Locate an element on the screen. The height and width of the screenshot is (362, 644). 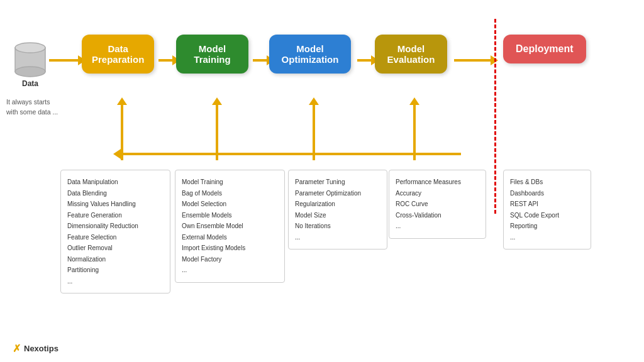
data-subtext: It always startswith some data ... is located at coordinates (32, 107).